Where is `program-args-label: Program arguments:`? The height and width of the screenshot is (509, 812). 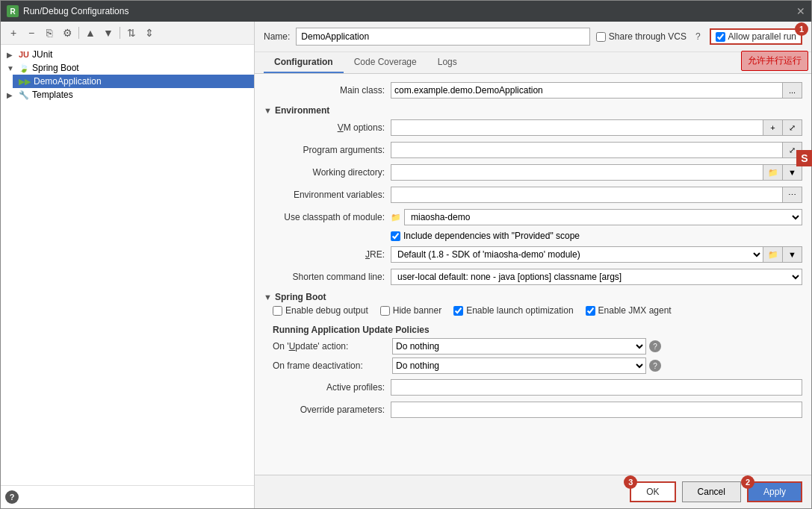
program-args-label: Program arguments: is located at coordinates (327, 150).